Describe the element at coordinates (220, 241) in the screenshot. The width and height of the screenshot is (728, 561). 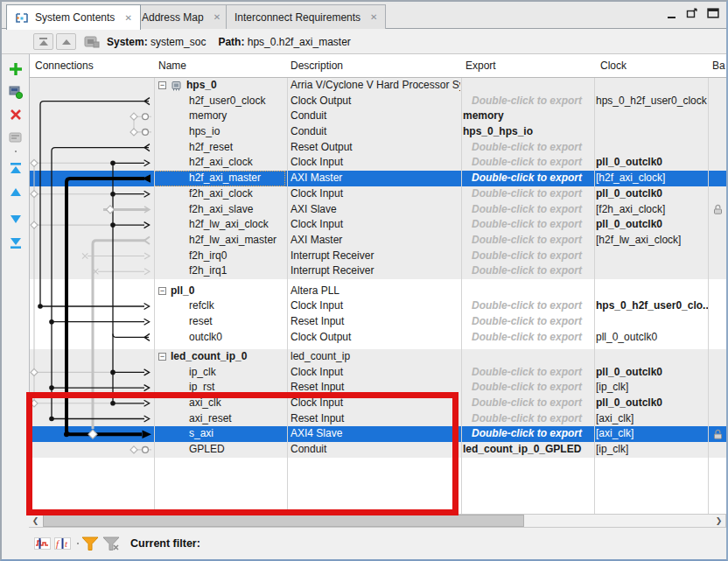
I see `row-name-cell: h2f_lw_axi_master` at that location.